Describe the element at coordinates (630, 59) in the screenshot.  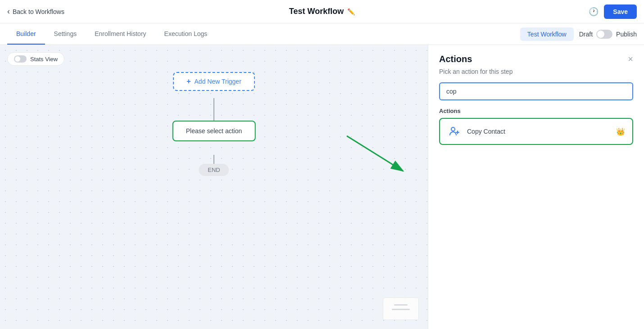
I see `panel-close-button: ×` at that location.